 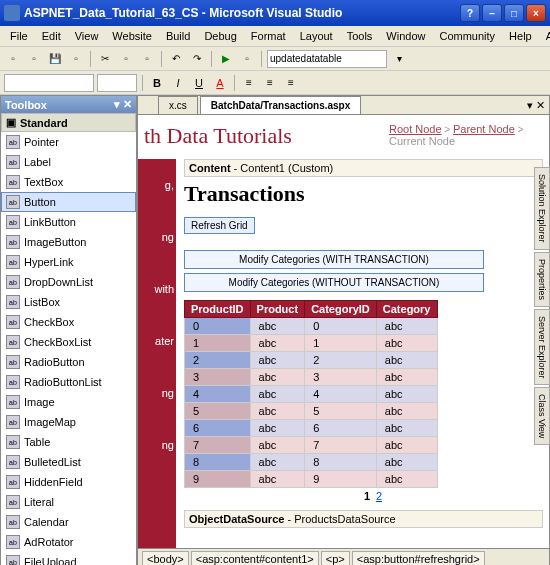 I want to click on toolbox-item-imagemap: abImageMap, so click(x=68, y=422).